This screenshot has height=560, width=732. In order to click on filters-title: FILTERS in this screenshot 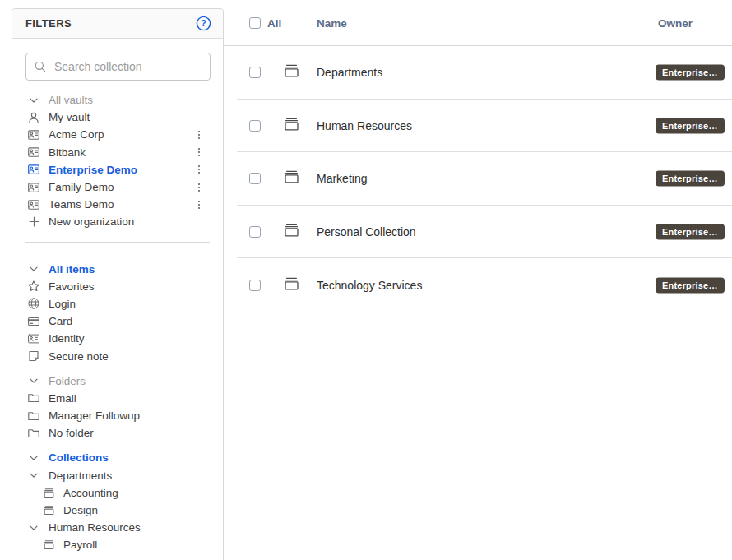, I will do `click(49, 23)`.